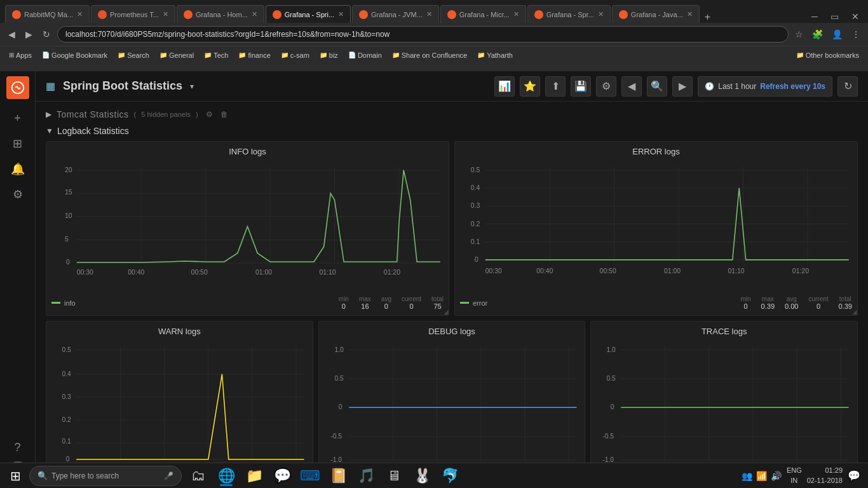 Image resolution: width=868 pixels, height=488 pixels. What do you see at coordinates (856, 34) in the screenshot?
I see `menu-icon: ⋮` at bounding box center [856, 34].